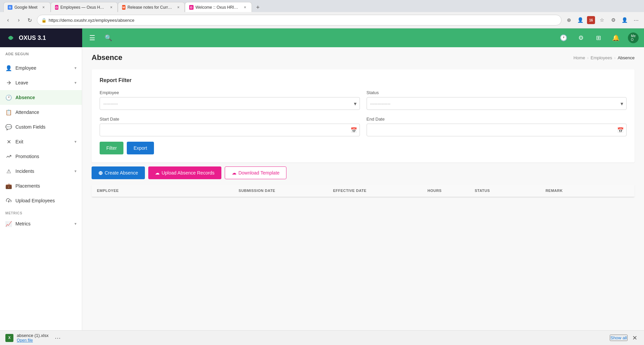 The height and width of the screenshot is (345, 644). I want to click on metrics-section-label: METRICS, so click(41, 212).